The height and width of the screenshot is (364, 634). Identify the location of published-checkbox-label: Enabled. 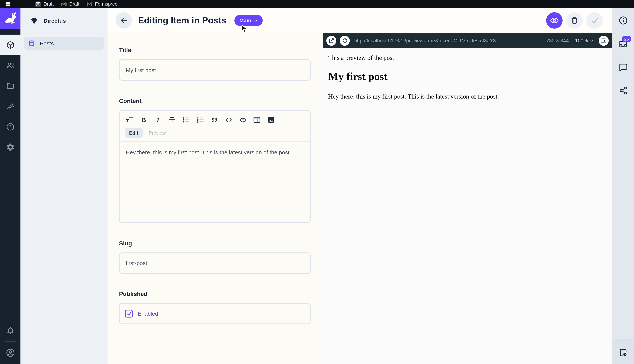
(148, 314).